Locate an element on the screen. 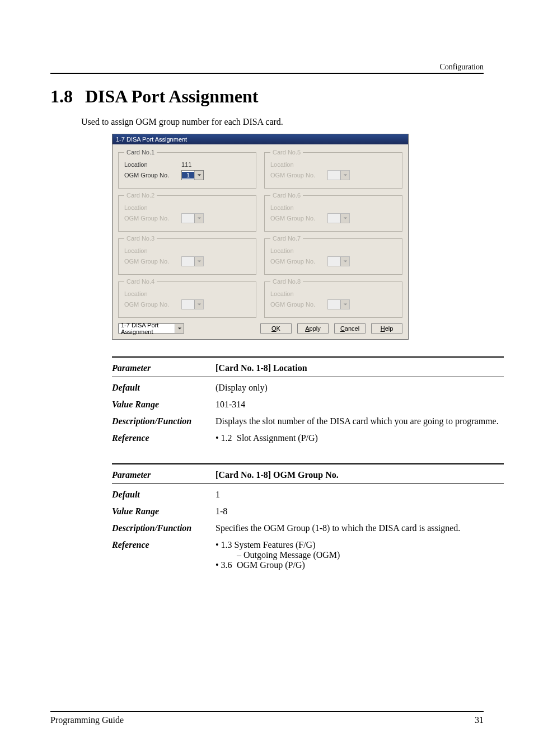 Image resolution: width=534 pixels, height=756 pixels. card-7-legend: Card No.7 is located at coordinates (287, 238).